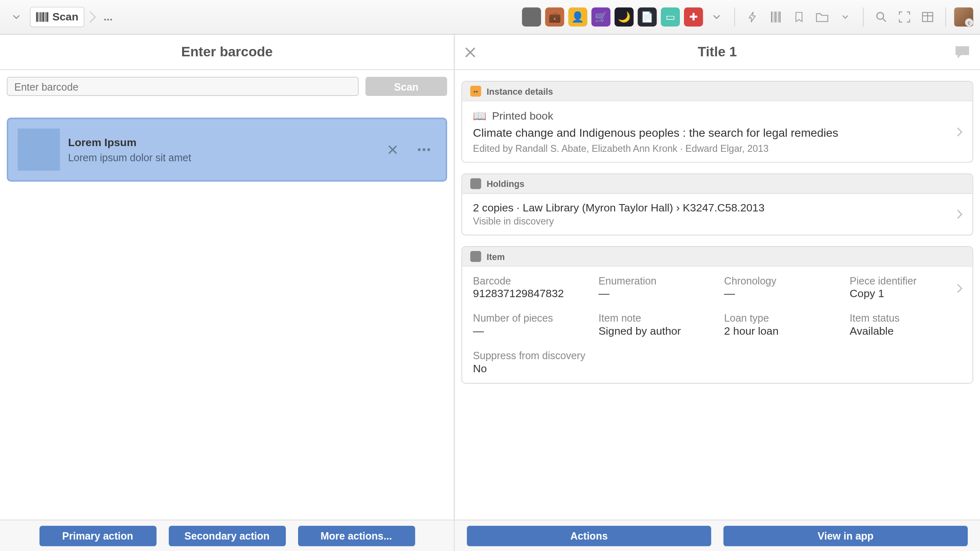 The image size is (980, 551). Describe the element at coordinates (624, 17) in the screenshot. I see `app-icon-4: 🌙` at that location.